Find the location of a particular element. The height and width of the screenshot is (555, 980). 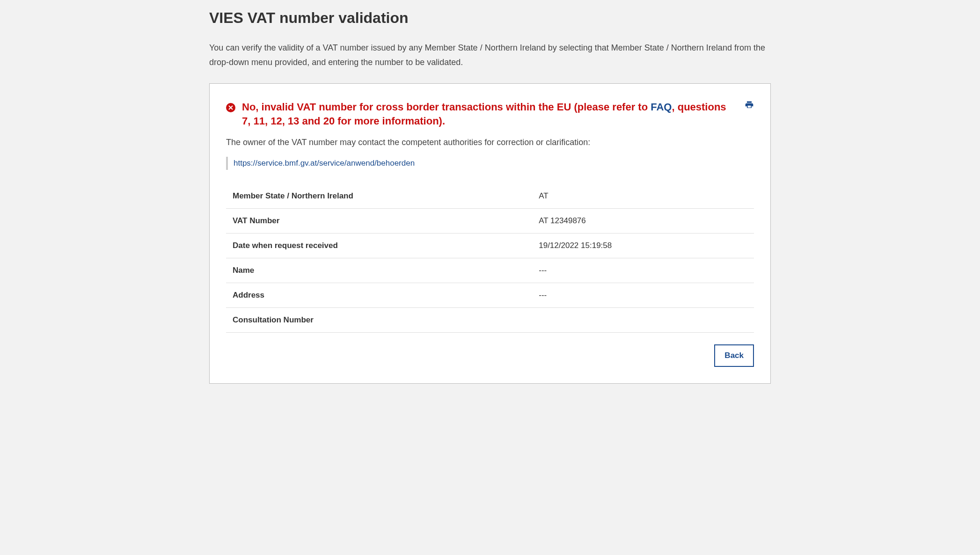

back-button: Back is located at coordinates (734, 356).